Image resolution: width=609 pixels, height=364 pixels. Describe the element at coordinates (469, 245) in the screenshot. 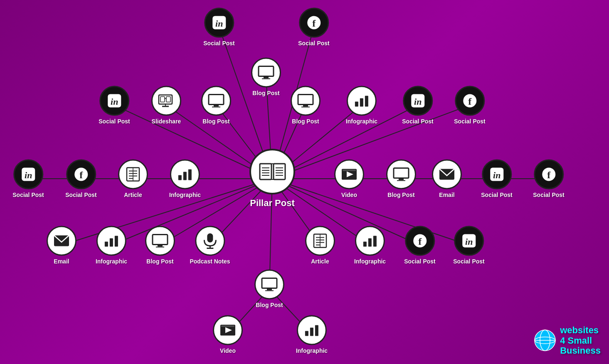

I see `node-li-bot-right: in Social Post` at that location.